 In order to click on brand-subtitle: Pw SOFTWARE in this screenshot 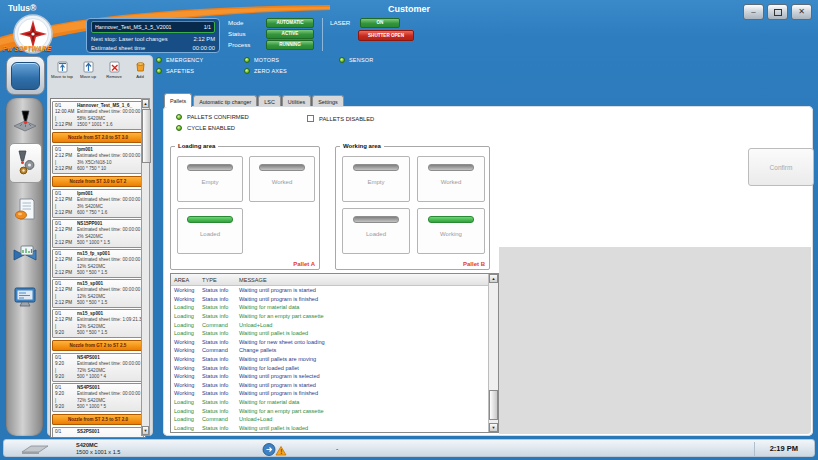, I will do `click(43, 48)`.